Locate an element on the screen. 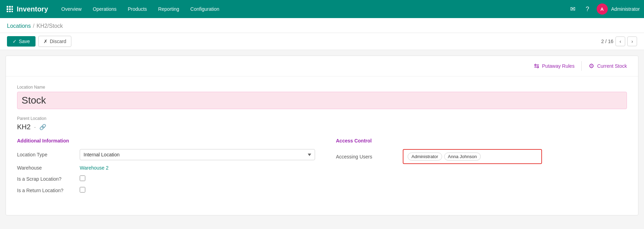 The image size is (644, 229). admin-name: Administrator is located at coordinates (626, 9).